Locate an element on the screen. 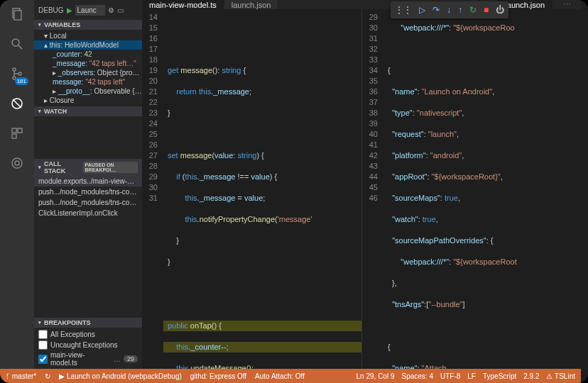 The image size is (588, 383). extensions-icon is located at coordinates (17, 133).